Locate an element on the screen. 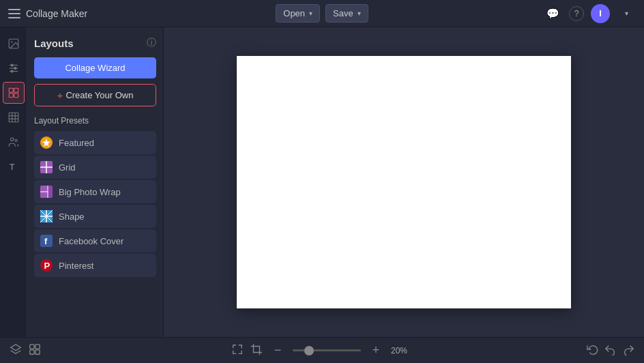 The height and width of the screenshot is (363, 644). big-photo-wrap-label: Big Photo Wrap is located at coordinates (90, 192).